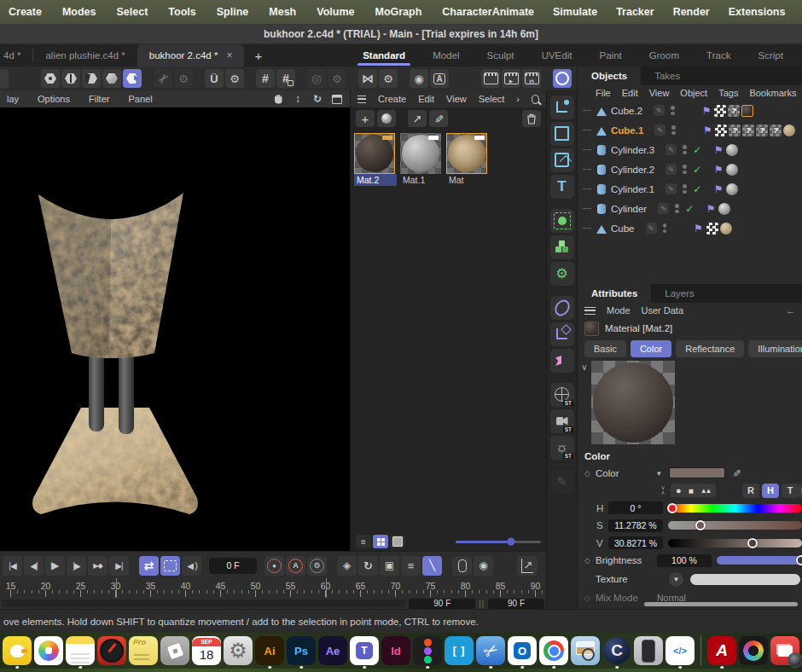  I want to click on eyedropper-icon: ✎, so click(736, 472).